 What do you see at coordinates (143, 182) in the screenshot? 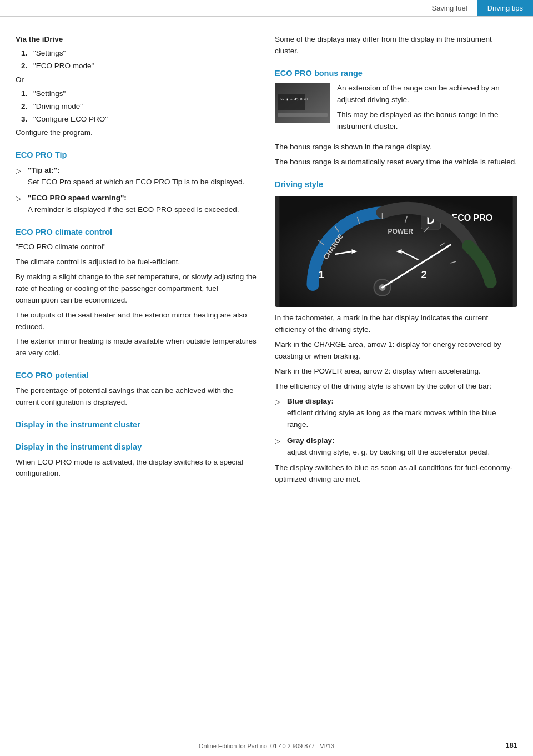
I see `bullet-tip-text: Set ECO Pro speed at which an ECO PRO Ti…` at bounding box center [143, 182].